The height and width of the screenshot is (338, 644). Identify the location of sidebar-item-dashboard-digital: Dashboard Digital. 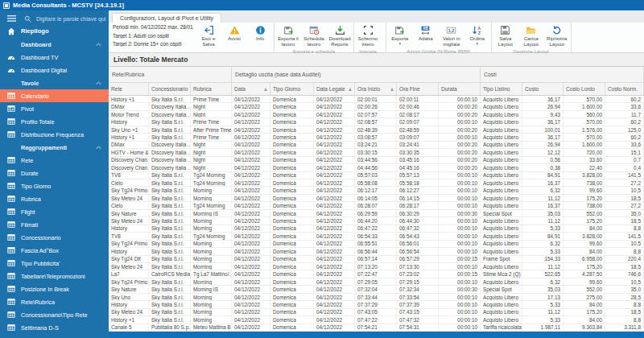
(55, 70).